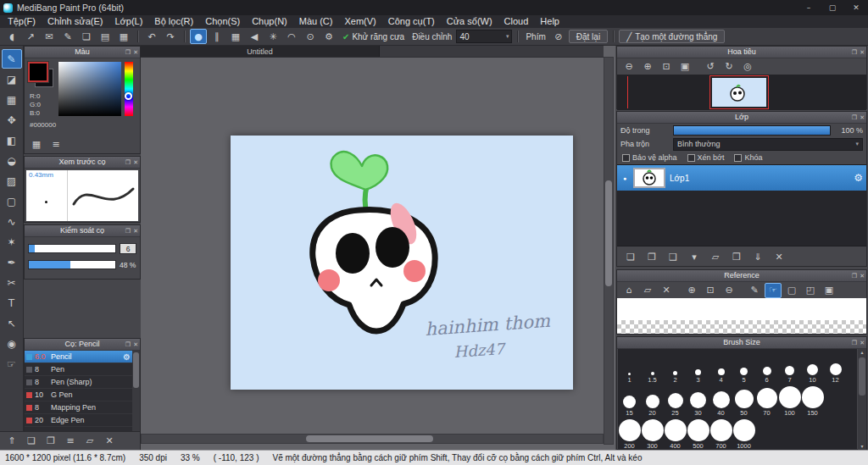 Image resolution: width=868 pixels, height=465 pixels. Describe the element at coordinates (862, 352) in the screenshot. I see `scroll-up-icon: ▴` at that location.